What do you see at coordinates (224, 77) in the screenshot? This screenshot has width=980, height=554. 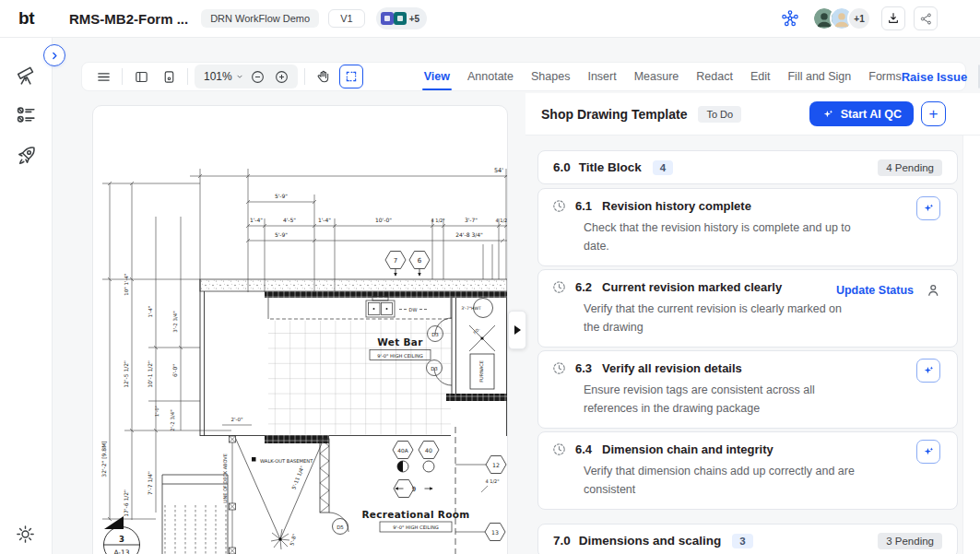 I see `zoom-level-dropdown: 101%` at bounding box center [224, 77].